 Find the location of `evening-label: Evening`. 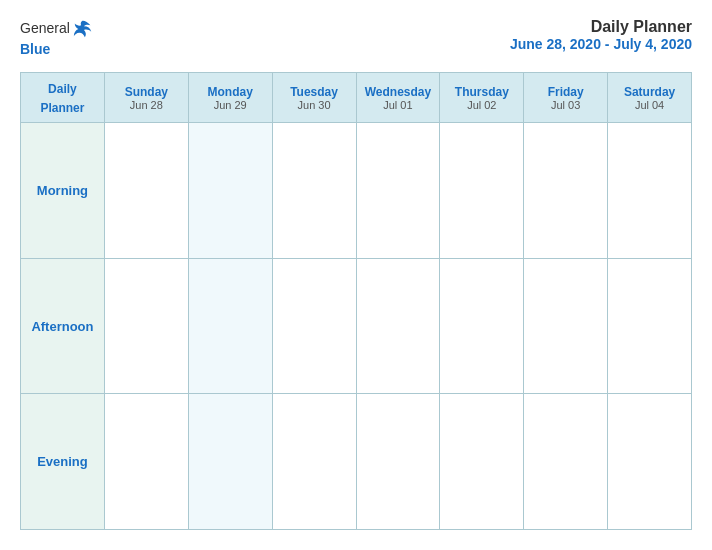

evening-label: Evening is located at coordinates (63, 462).